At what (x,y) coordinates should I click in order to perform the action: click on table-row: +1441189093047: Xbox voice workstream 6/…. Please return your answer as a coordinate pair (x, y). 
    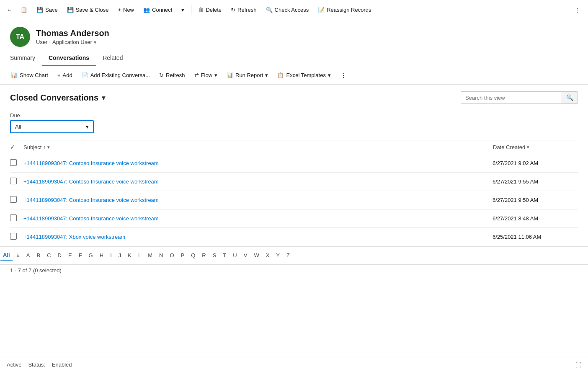
    Looking at the image, I should click on (294, 237).